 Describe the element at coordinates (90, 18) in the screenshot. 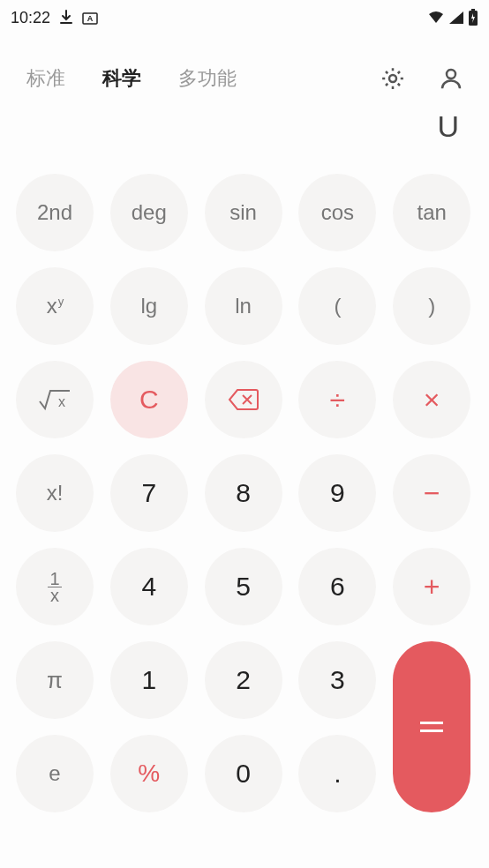

I see `keyboard-icon: A` at that location.